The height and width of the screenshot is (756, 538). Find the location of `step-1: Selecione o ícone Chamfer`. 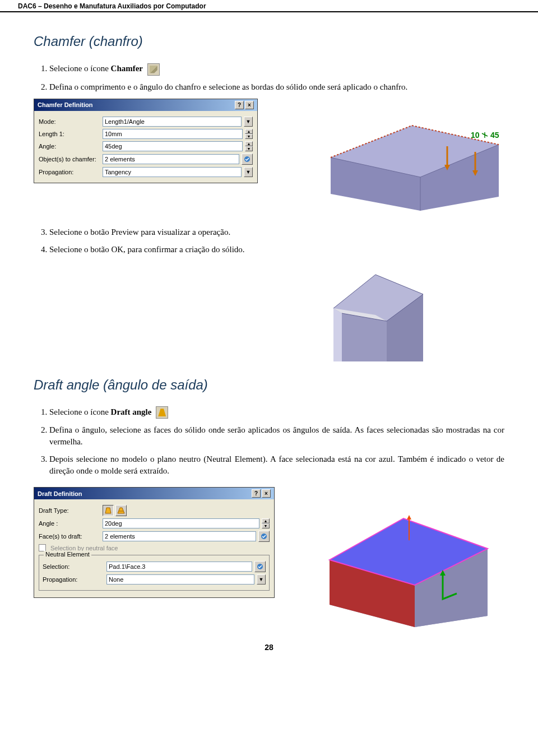

step-1: Selecione o ícone Chamfer is located at coordinates (277, 69).